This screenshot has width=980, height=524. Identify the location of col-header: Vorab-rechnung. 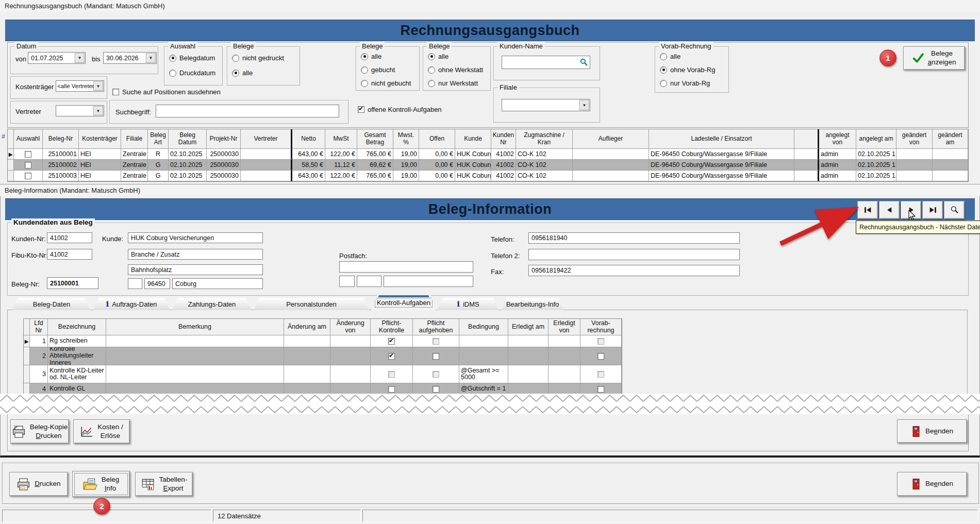
(601, 327).